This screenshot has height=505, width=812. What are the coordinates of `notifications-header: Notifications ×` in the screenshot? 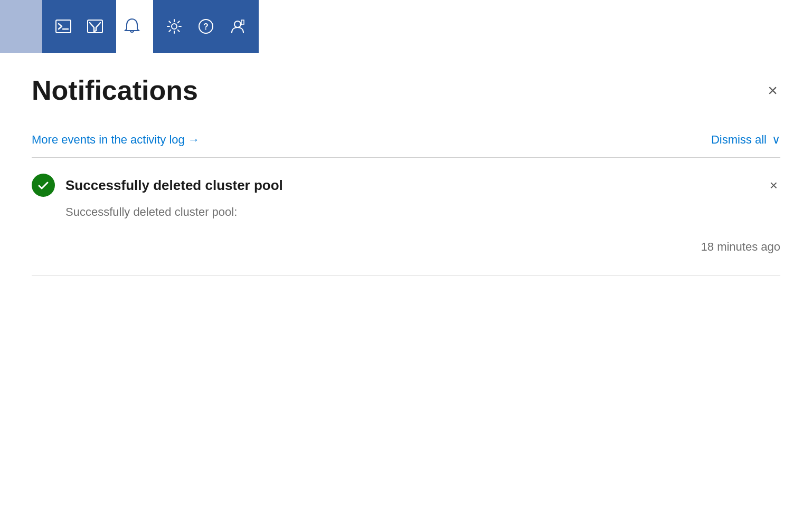 It's located at (406, 90).